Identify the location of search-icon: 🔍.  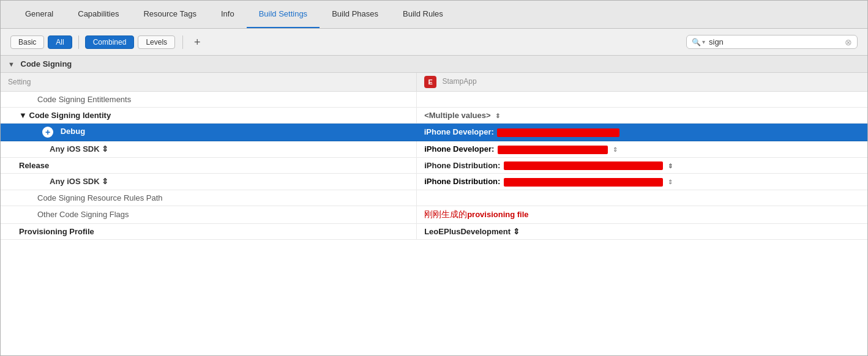
(697, 42).